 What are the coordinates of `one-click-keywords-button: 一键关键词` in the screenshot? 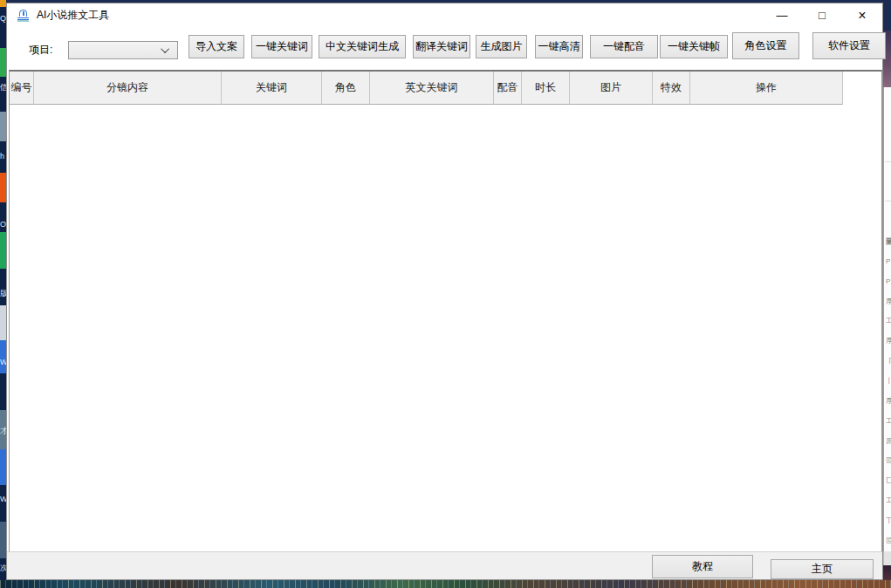 It's located at (282, 47).